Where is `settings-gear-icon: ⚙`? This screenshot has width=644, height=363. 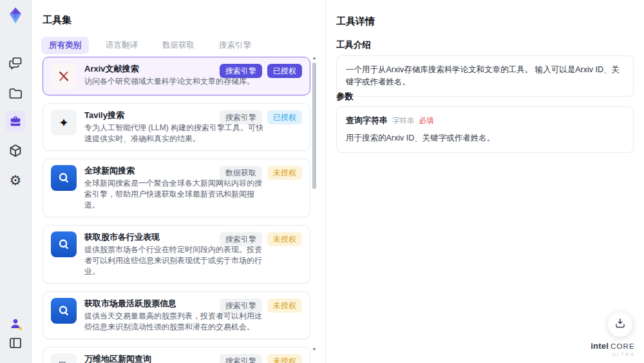
settings-gear-icon: ⚙ is located at coordinates (15, 180).